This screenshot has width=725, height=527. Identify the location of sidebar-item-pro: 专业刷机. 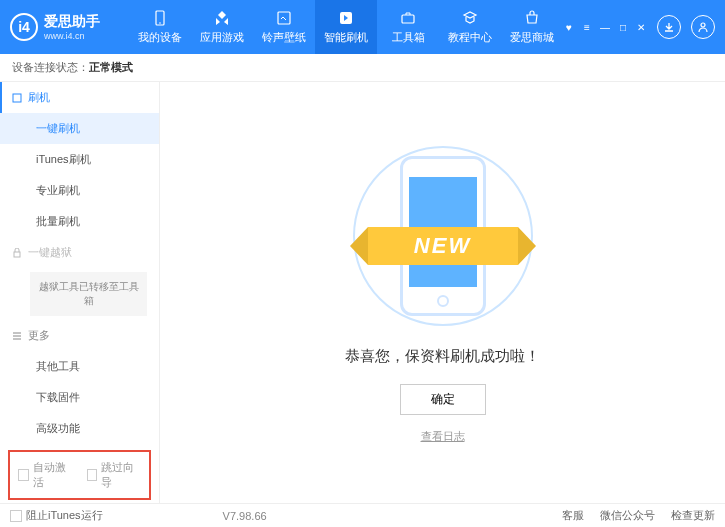
(80, 190).